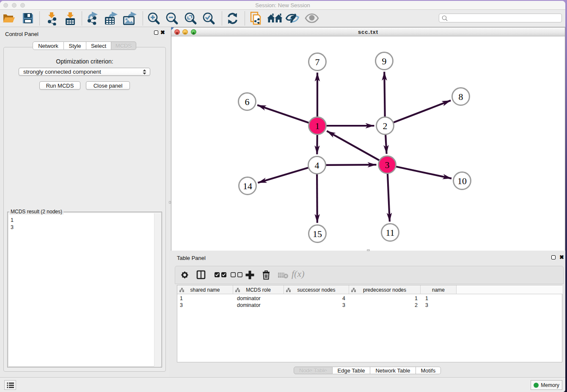 The width and height of the screenshot is (567, 392). What do you see at coordinates (462, 181) in the screenshot?
I see `svg-text: 10` at bounding box center [462, 181].